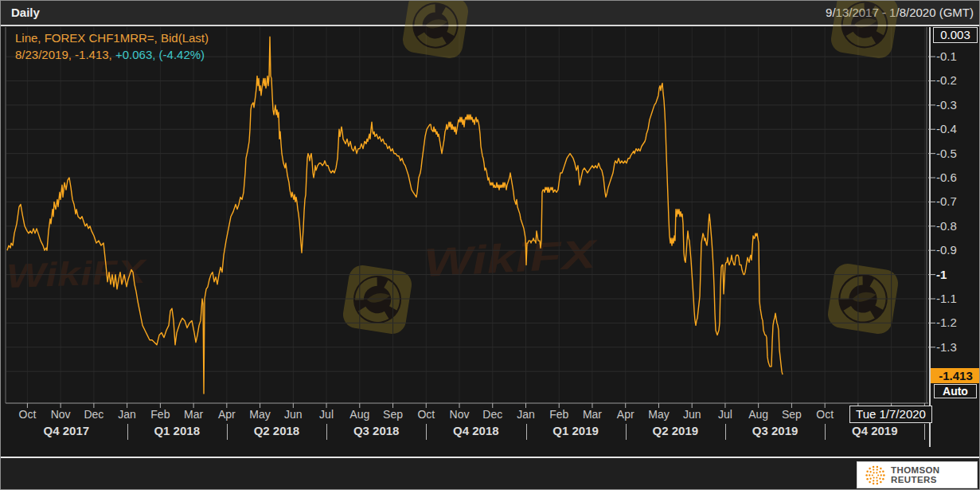  What do you see at coordinates (775, 430) in the screenshot?
I see `quarter-label: Q3 2019` at bounding box center [775, 430].